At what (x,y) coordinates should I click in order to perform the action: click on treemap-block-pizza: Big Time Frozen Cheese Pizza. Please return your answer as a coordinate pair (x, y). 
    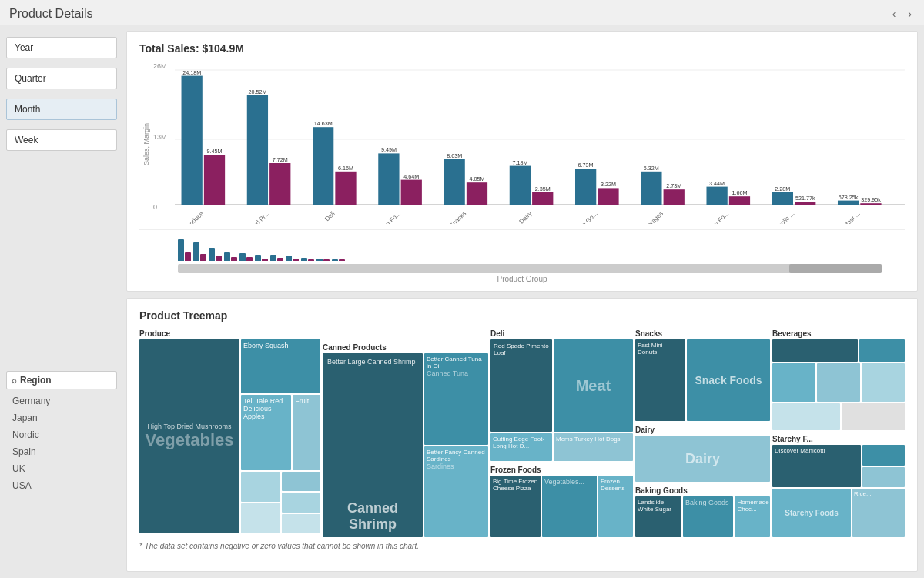
    Looking at the image, I should click on (516, 506).